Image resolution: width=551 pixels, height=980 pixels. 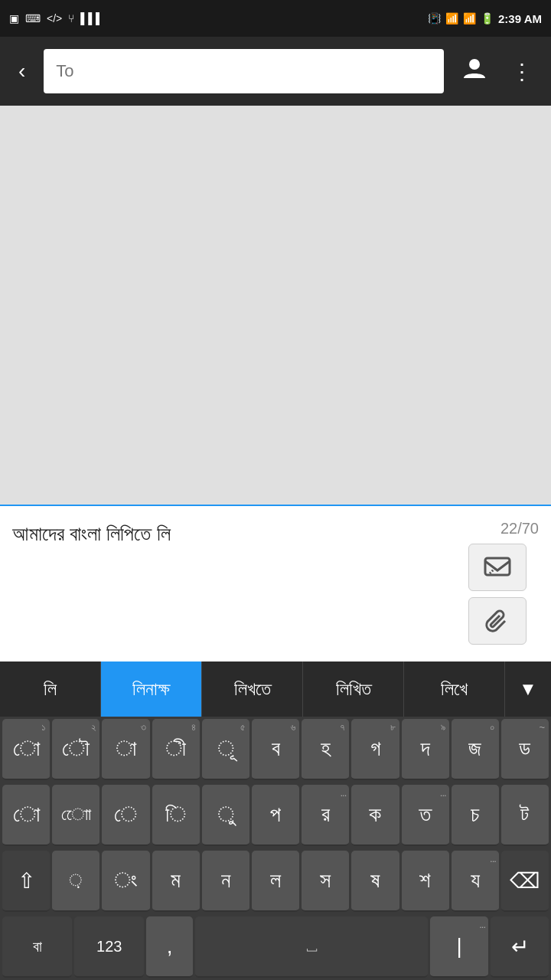 I want to click on key-dd: ~ড, so click(x=525, y=750).